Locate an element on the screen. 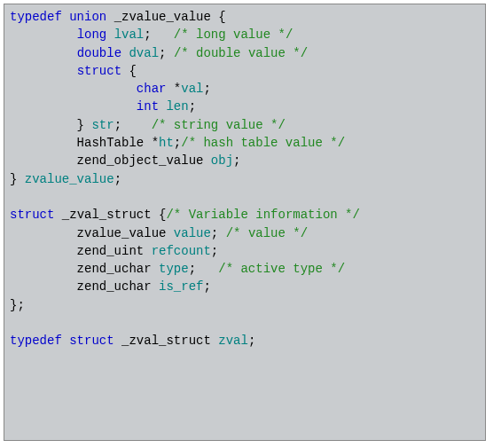 The height and width of the screenshot is (448, 493). code-keyword: long is located at coordinates (92, 35).